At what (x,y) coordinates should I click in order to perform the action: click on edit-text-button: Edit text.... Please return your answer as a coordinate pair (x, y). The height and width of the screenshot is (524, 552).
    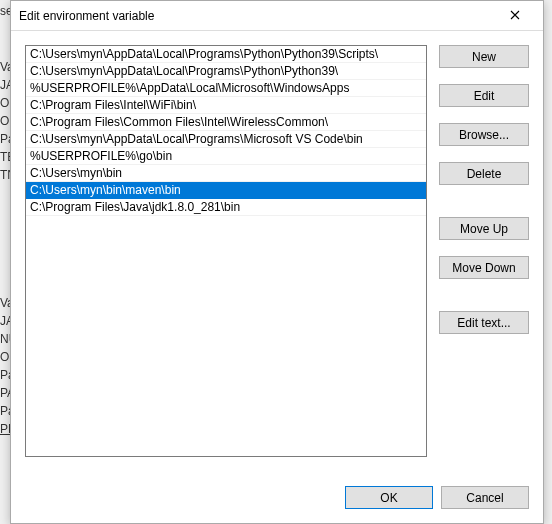
    Looking at the image, I should click on (484, 322).